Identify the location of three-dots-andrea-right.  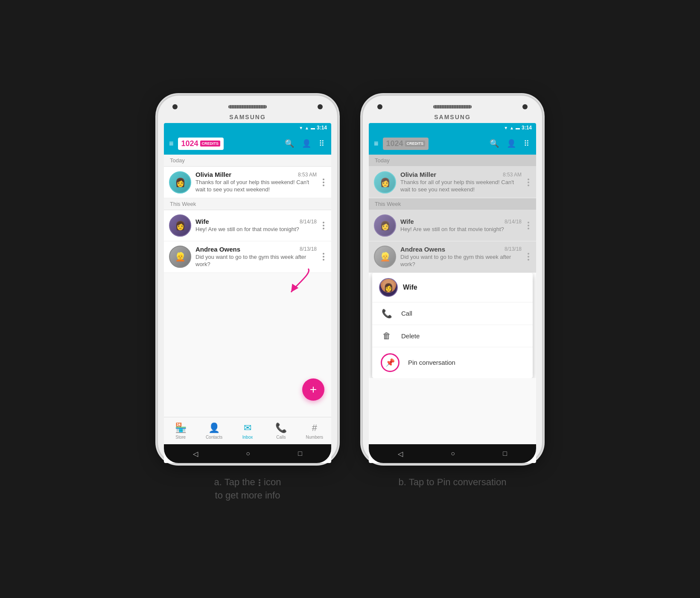
(528, 257).